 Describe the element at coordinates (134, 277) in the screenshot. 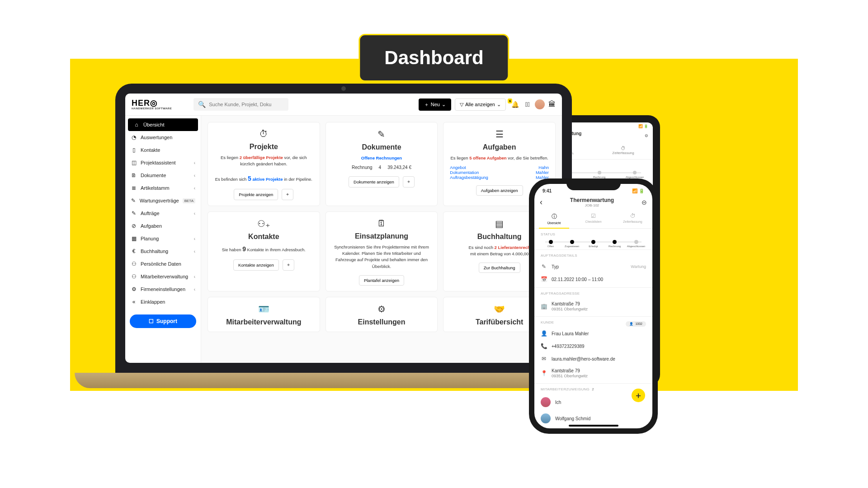

I see `users-icon: ⚇` at that location.